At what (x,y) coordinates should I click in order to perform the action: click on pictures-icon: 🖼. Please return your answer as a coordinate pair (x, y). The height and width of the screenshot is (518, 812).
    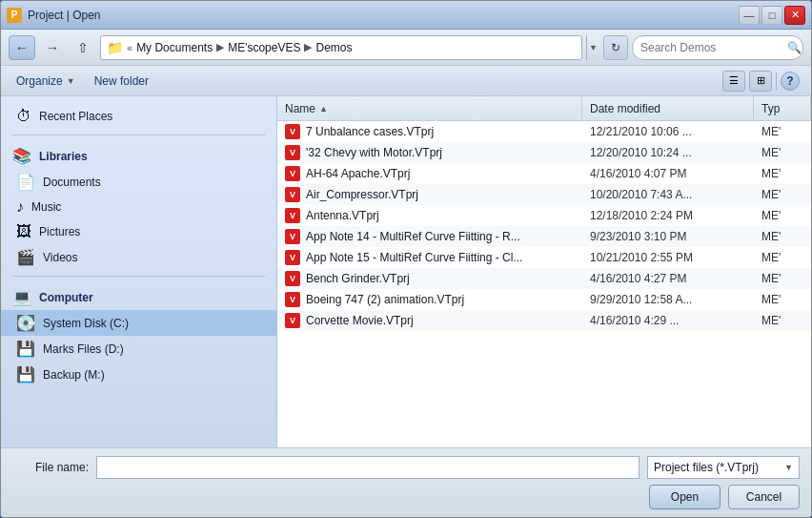
    Looking at the image, I should click on (24, 232).